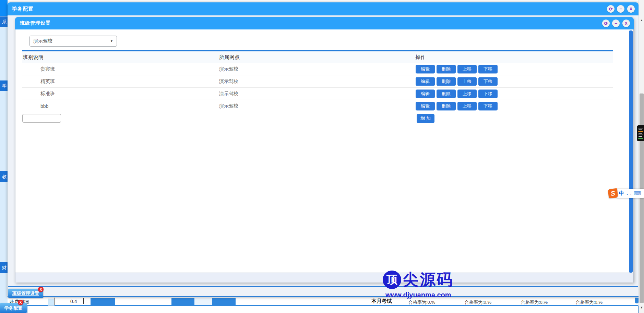 The width and height of the screenshot is (644, 313). Describe the element at coordinates (318, 82) in the screenshot. I see `table-row: 精英班 演示驾校 编辑 删除 上移 下移` at that location.